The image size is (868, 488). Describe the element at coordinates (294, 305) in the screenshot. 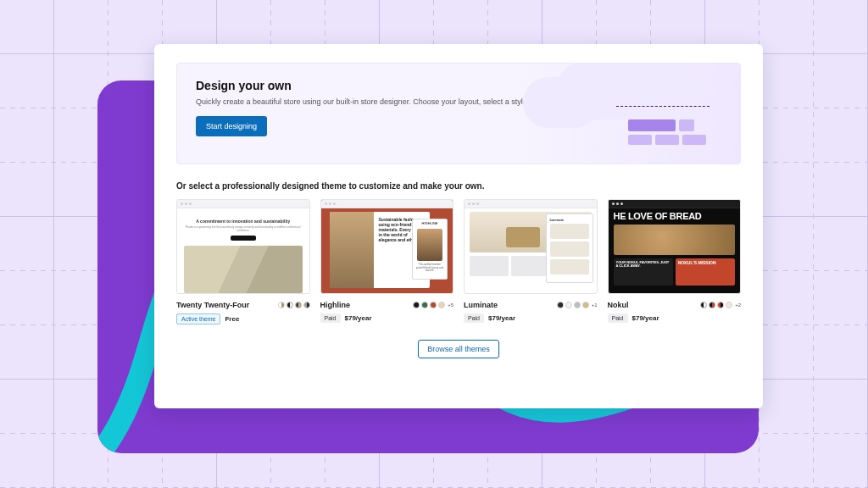

I see `color-swatches` at that location.